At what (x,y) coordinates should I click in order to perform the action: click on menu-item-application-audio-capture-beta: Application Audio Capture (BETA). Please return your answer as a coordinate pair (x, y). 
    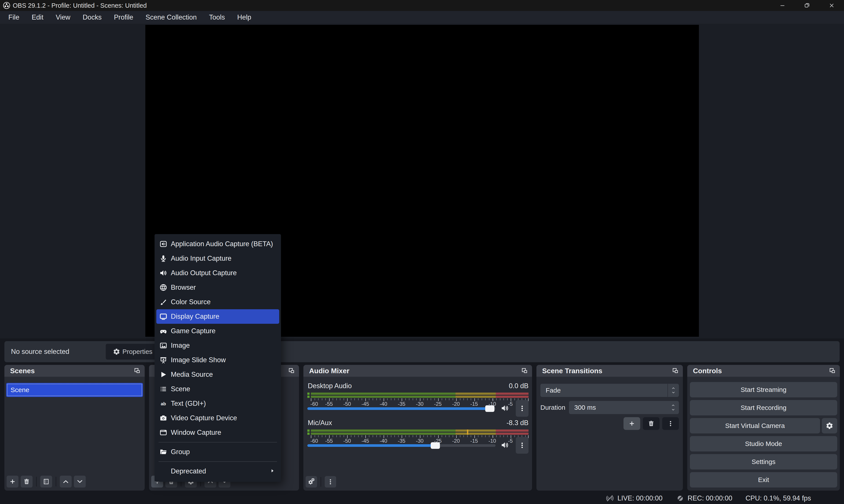
    Looking at the image, I should click on (218, 244).